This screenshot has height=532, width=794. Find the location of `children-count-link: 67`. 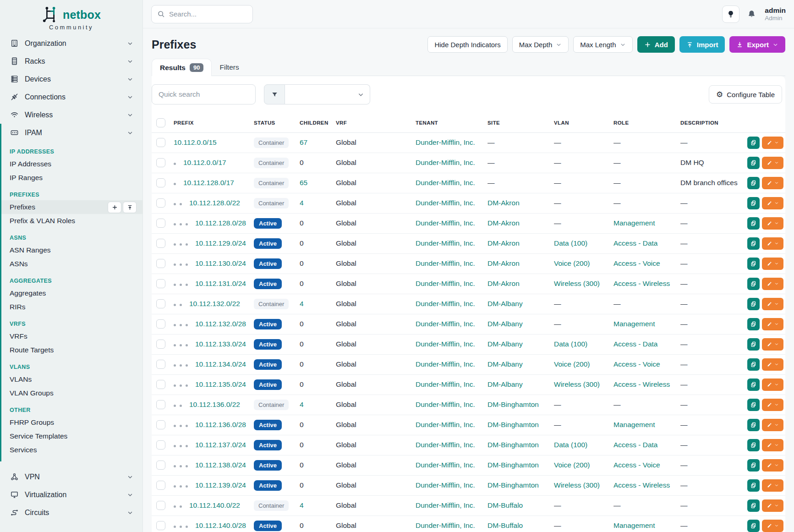

children-count-link: 67 is located at coordinates (303, 142).